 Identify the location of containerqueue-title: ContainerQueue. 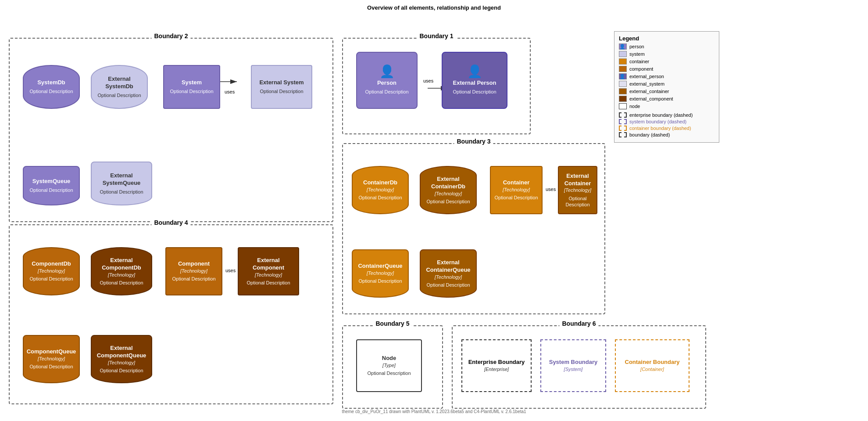
(380, 266).